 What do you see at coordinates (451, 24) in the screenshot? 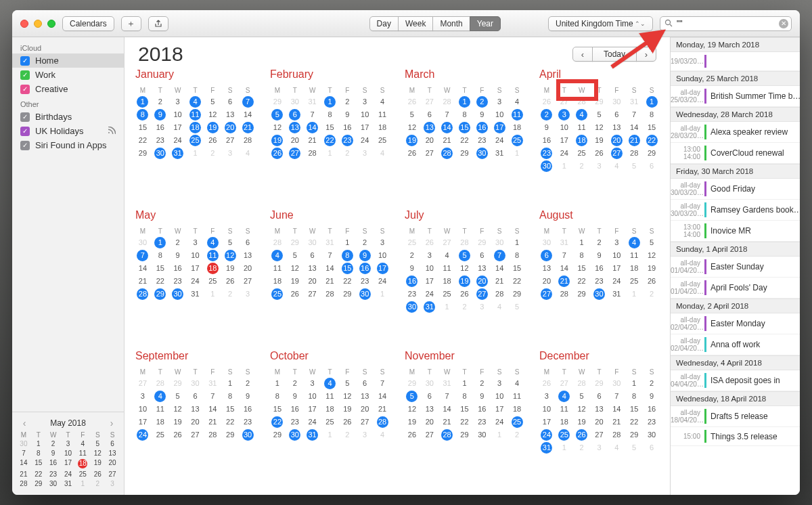
I see `view-month: Month` at bounding box center [451, 24].